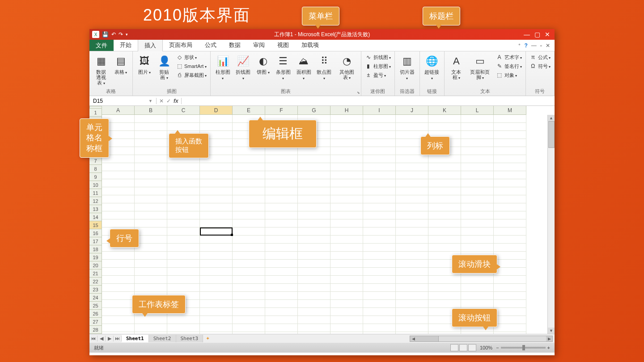 This screenshot has height=362, width=644. Describe the element at coordinates (378, 57) in the screenshot. I see `ribbon-btn-折线图: ∿折线图 ▾` at that location.